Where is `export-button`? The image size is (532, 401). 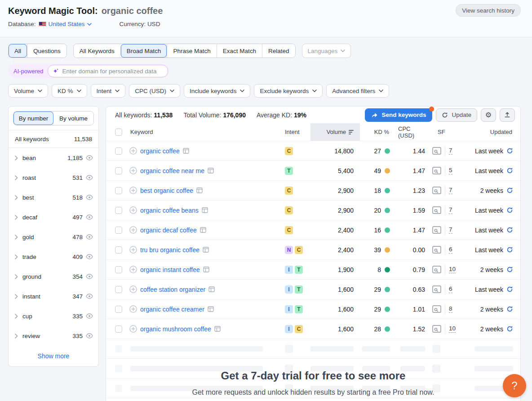 export-button is located at coordinates (507, 115).